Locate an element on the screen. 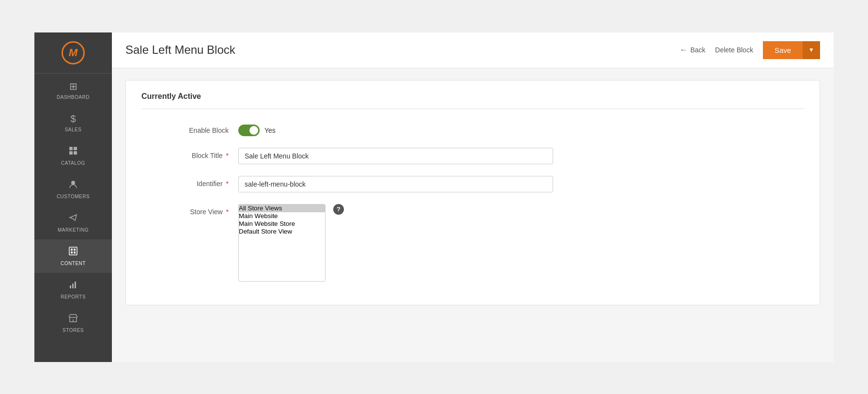 This screenshot has height=394, width=868. dashboard-icon: ⊞ is located at coordinates (74, 86).